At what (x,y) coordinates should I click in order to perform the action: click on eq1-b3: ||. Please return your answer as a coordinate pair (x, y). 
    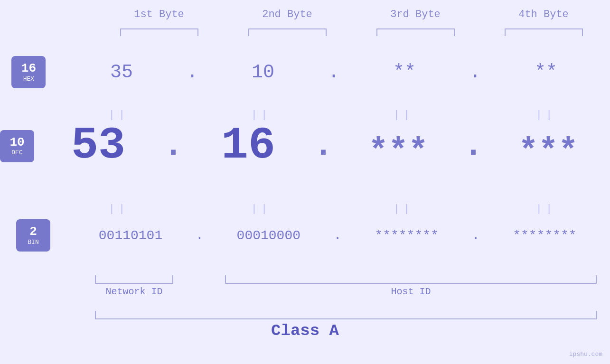
    Looking at the image, I should click on (404, 115).